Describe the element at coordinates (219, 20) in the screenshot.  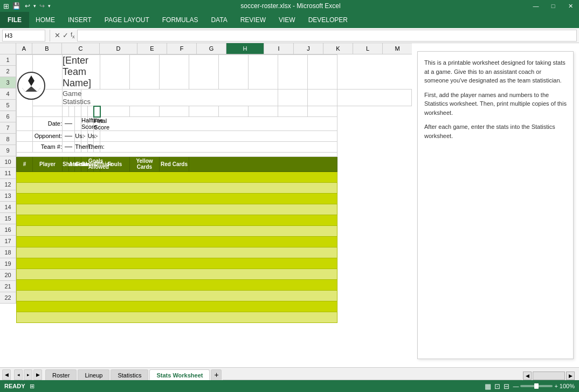
I see `tab-data: DATA` at that location.